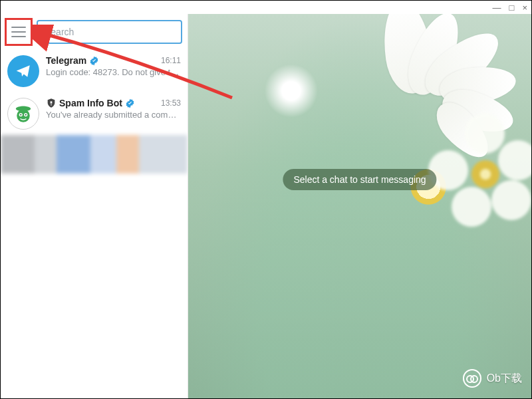 The height and width of the screenshot is (399, 532). I want to click on shield-icon, so click(51, 103).